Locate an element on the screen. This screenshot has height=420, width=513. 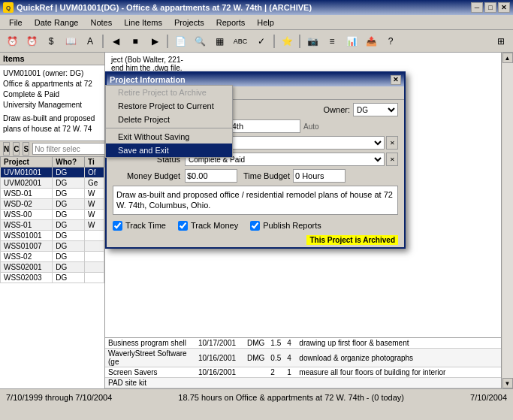
dialog-close-button: ✕ is located at coordinates (396, 80).